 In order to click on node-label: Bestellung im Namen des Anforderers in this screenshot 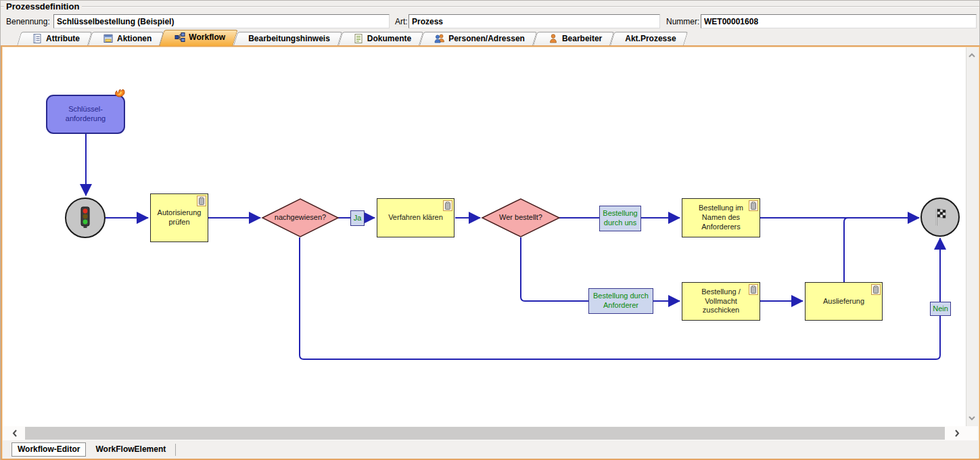, I will do `click(721, 218)`.